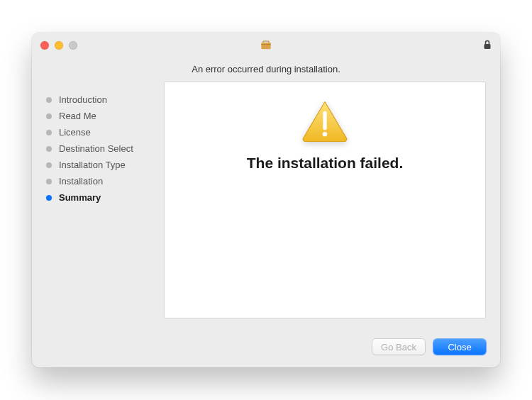  I want to click on traffic-lights, so click(59, 45).